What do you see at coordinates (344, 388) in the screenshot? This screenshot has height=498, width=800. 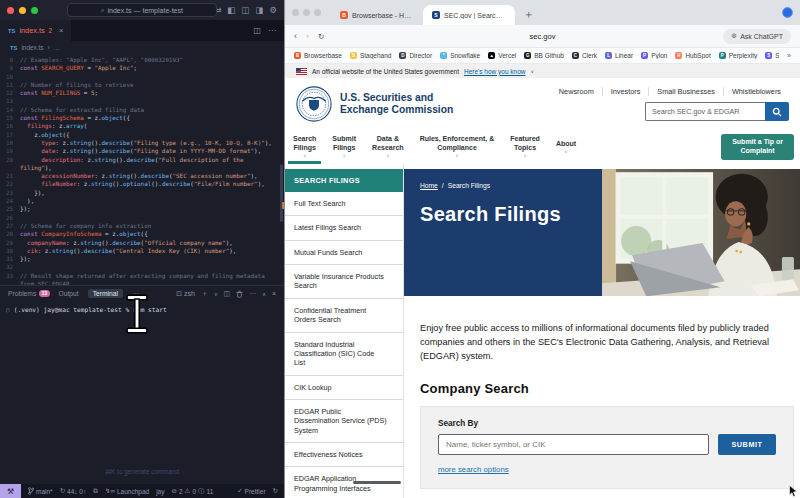 I see `sidebar-item: CIK Lookup` at bounding box center [344, 388].